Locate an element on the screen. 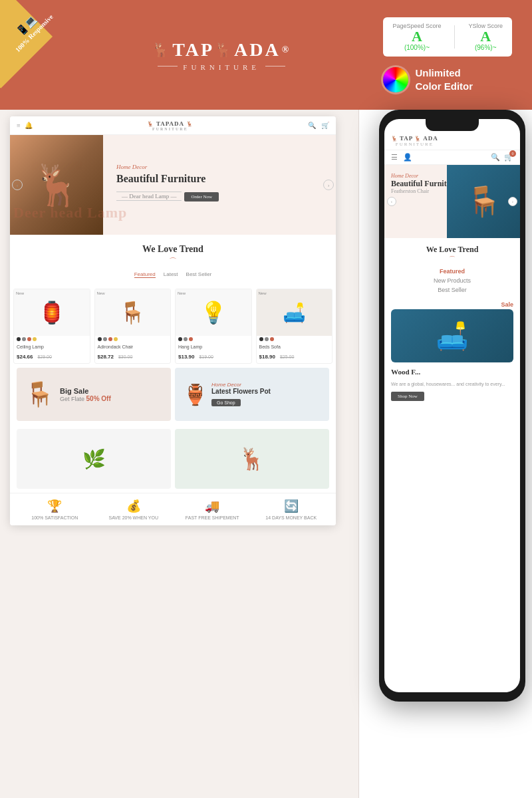 Image resolution: width=532 pixels, height=798 pixels. cart-count-badge: 0 is located at coordinates (513, 154).